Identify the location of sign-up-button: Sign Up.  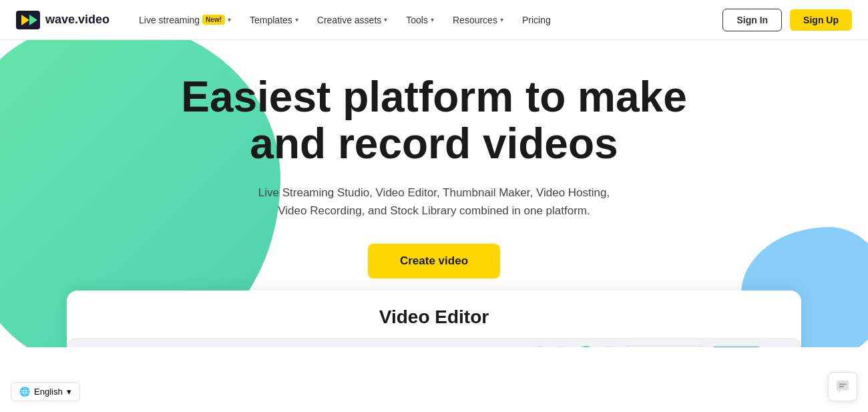
(821, 20).